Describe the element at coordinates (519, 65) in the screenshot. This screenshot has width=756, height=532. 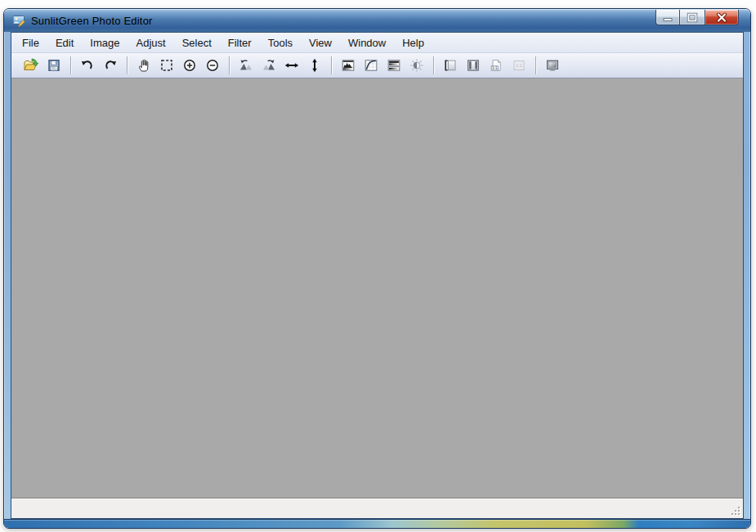
I see `one-to-one-button: 1:1` at that location.